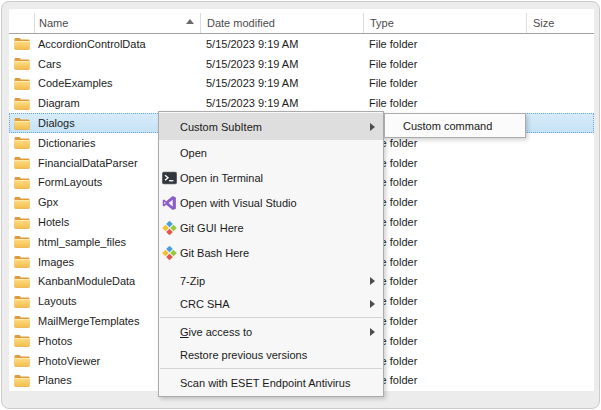 The width and height of the screenshot is (601, 410). What do you see at coordinates (560, 23) in the screenshot?
I see `column-header-size: Size` at bounding box center [560, 23].